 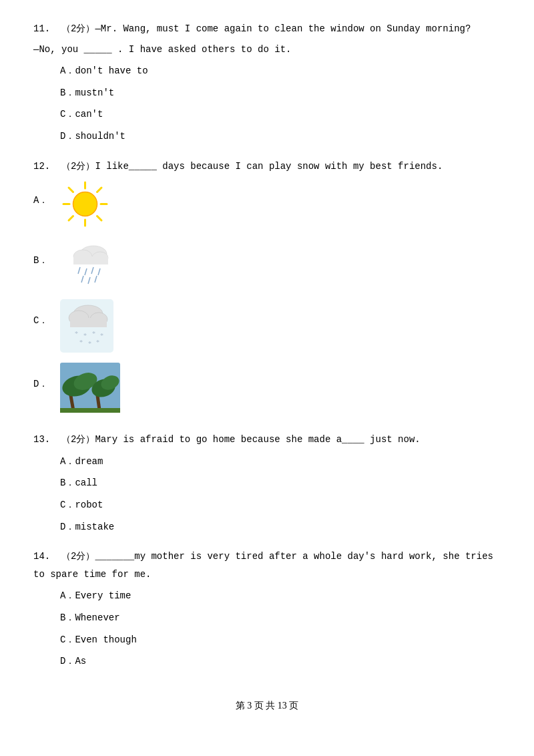 What do you see at coordinates (280, 484) in the screenshot?
I see `q13-optB: B．call` at bounding box center [280, 484].